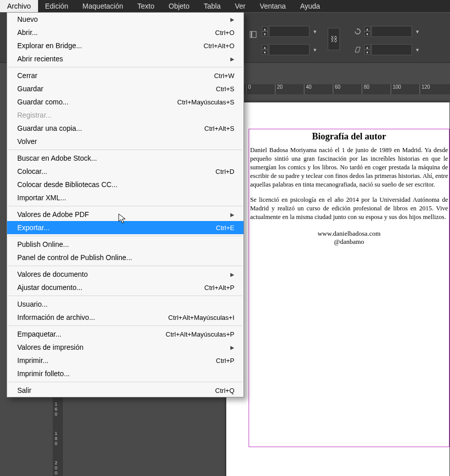 Image resolution: width=450 pixels, height=476 pixels. Describe the element at coordinates (219, 129) in the screenshot. I see `menu-shortcut: Ctrl+Alt+S` at that location.